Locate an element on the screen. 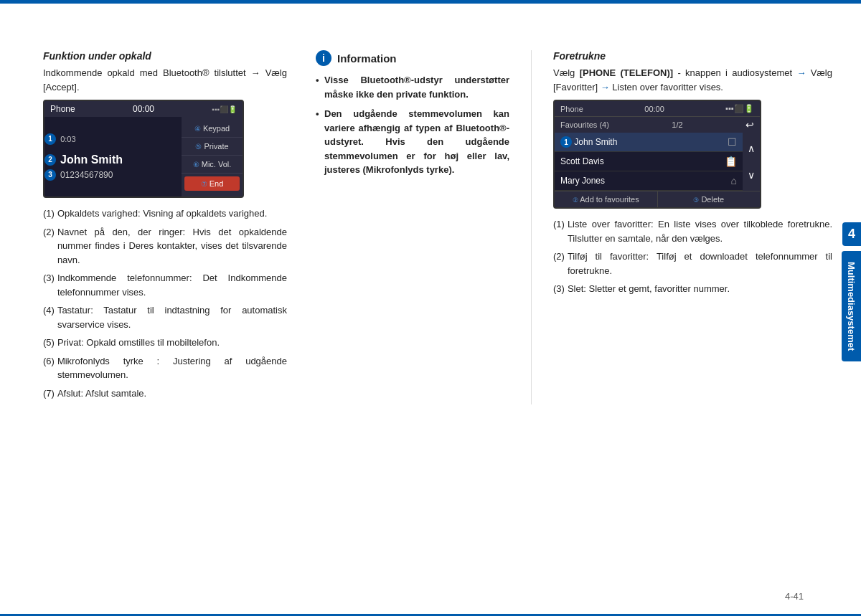 This screenshot has height=616, width=861. number-circle: 3 is located at coordinates (50, 175).